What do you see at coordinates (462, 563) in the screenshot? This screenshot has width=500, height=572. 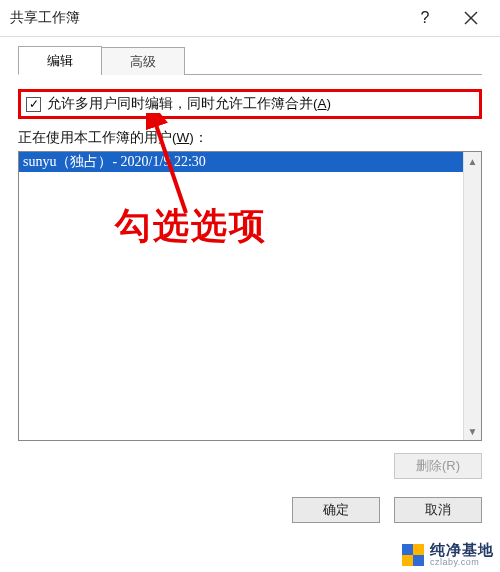 I see `watermark-url: czlaby.com` at bounding box center [462, 563].